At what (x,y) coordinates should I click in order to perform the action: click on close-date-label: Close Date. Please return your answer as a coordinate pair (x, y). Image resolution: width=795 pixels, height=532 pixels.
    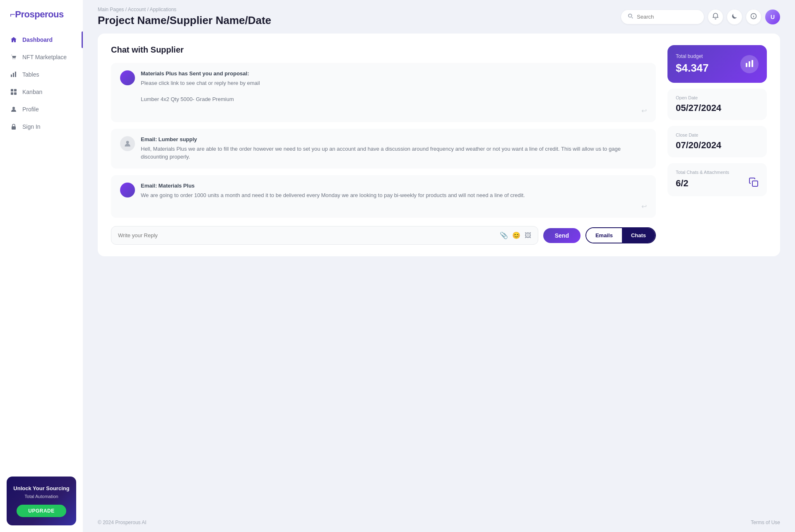
    Looking at the image, I should click on (717, 135).